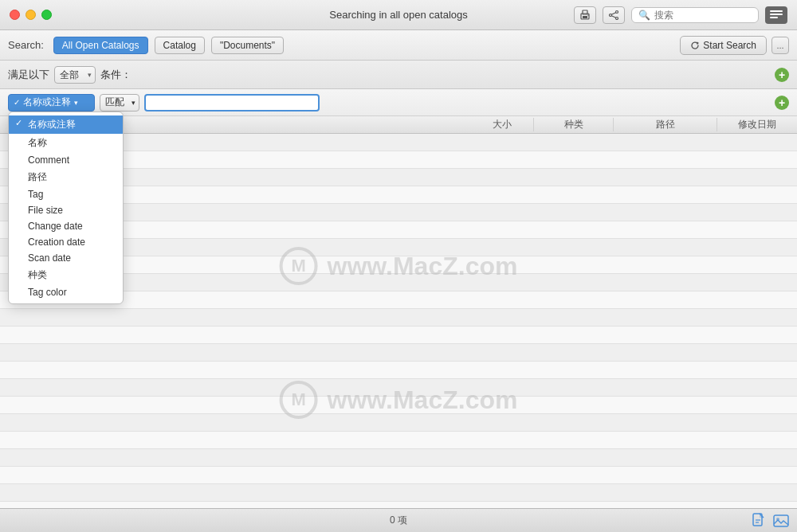 Image resolution: width=797 pixels, height=532 pixels. I want to click on match-chevron-icon: ▾, so click(134, 103).